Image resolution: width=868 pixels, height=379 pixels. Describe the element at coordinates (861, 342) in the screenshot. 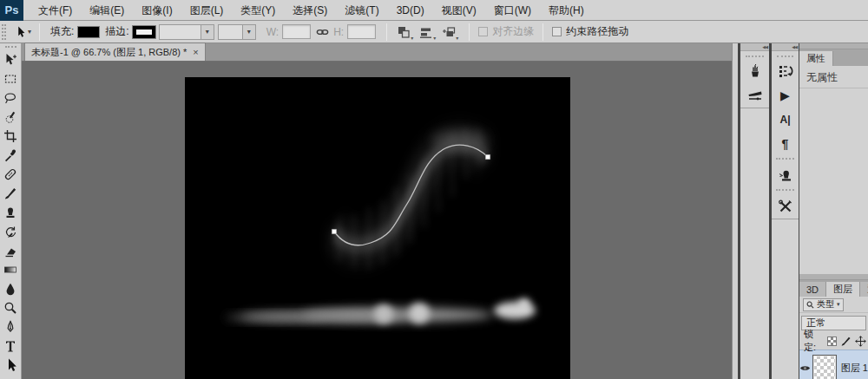

I see `lock-position-move-icon` at that location.